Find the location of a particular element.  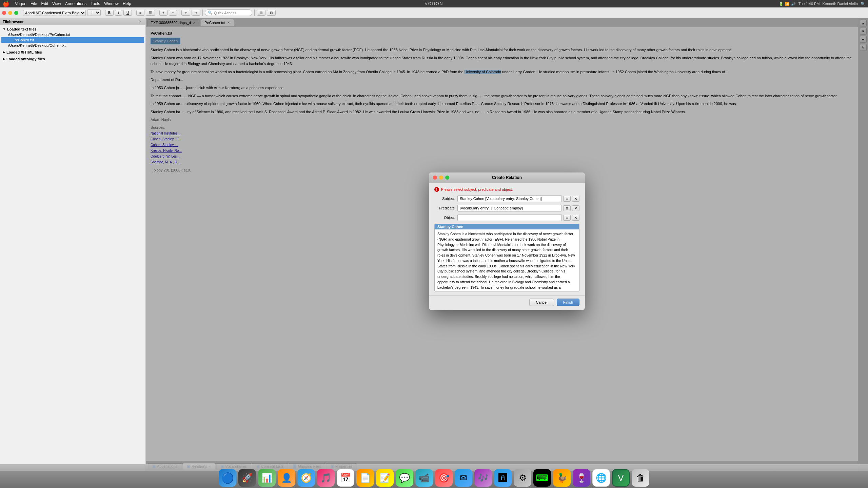

sep6 is located at coordinates (254, 13).